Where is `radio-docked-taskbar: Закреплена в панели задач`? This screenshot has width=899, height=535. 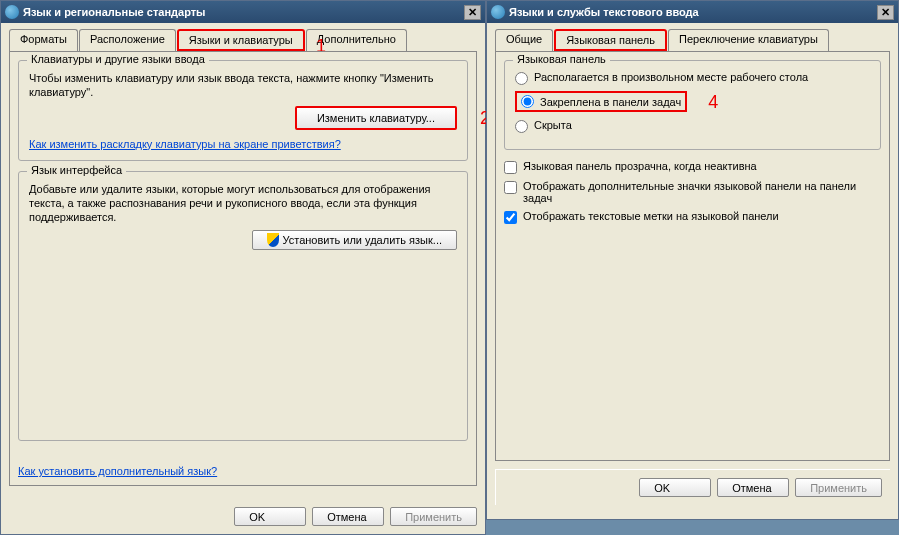 radio-docked-taskbar: Закреплена в панели задач is located at coordinates (601, 102).